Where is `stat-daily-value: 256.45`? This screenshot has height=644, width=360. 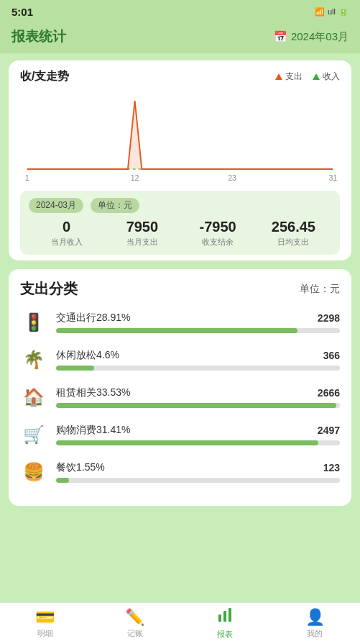
stat-daily-value: 256.45 is located at coordinates (293, 227).